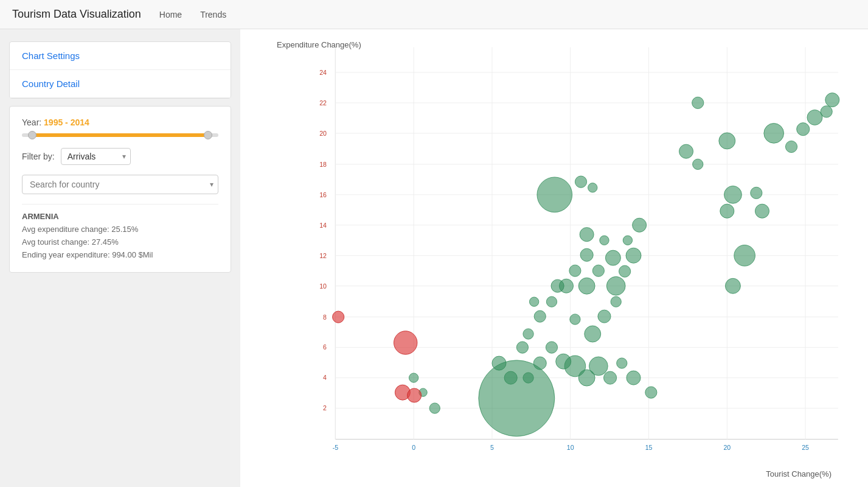 The width and height of the screenshot is (868, 487). I want to click on bubble-armenia, so click(338, 317).